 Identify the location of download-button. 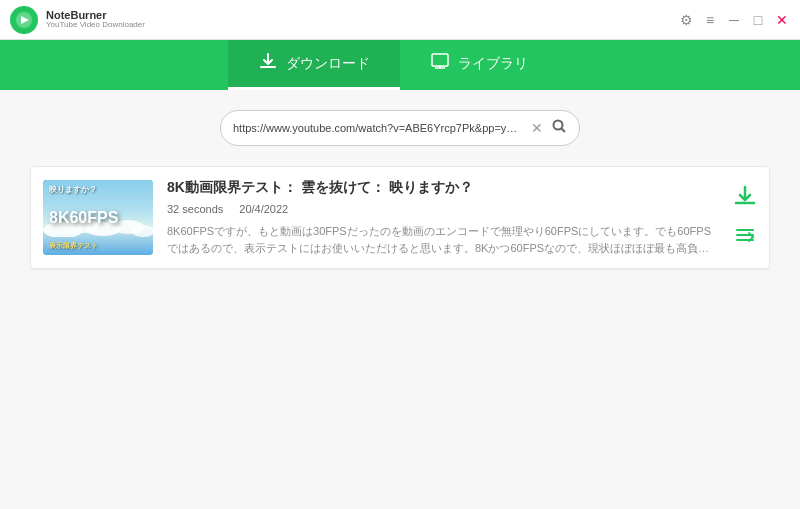
(745, 199).